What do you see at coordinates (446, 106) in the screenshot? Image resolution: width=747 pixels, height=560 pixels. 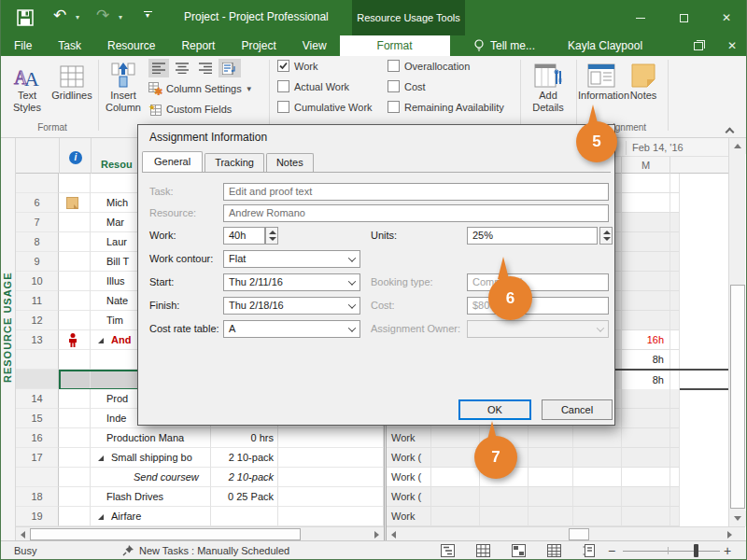 I see `checkbox-remaining-availability: Remaining Availability` at bounding box center [446, 106].